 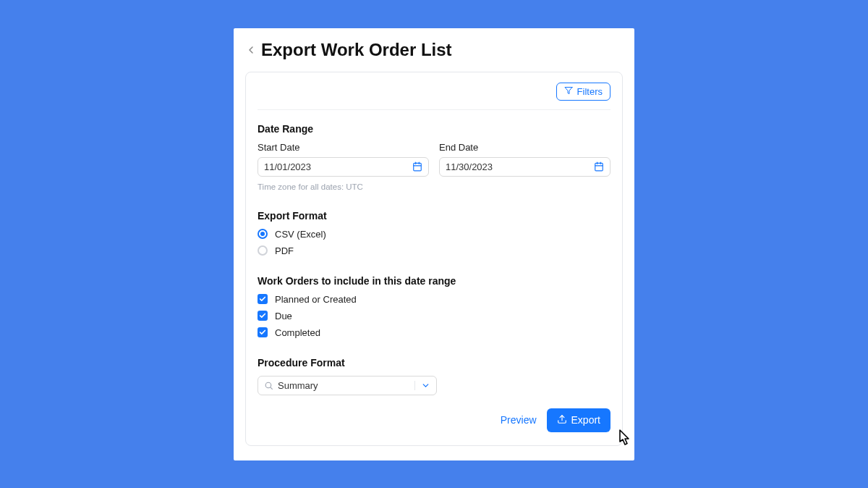 What do you see at coordinates (434, 235) in the screenshot?
I see `radio-option-csv: CSV (Excel)` at bounding box center [434, 235].